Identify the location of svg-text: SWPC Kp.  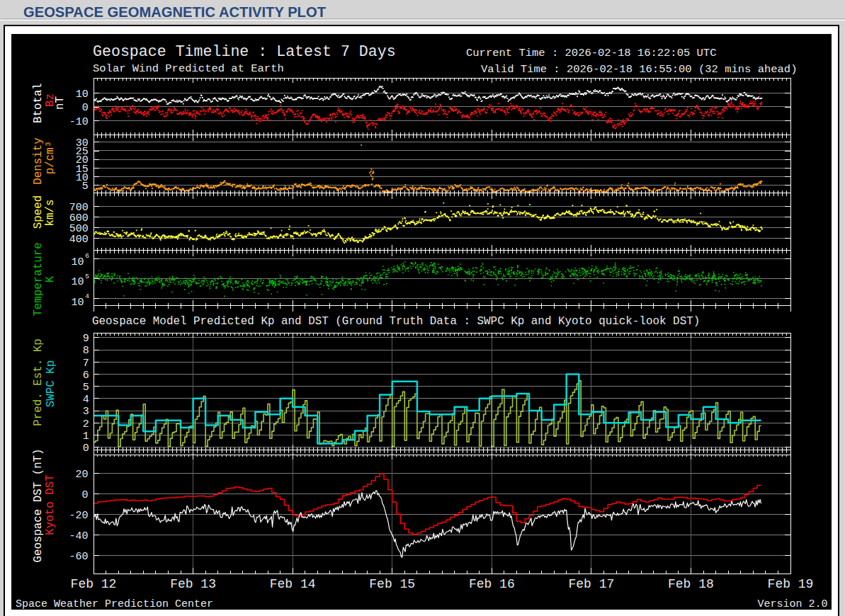
(51, 384).